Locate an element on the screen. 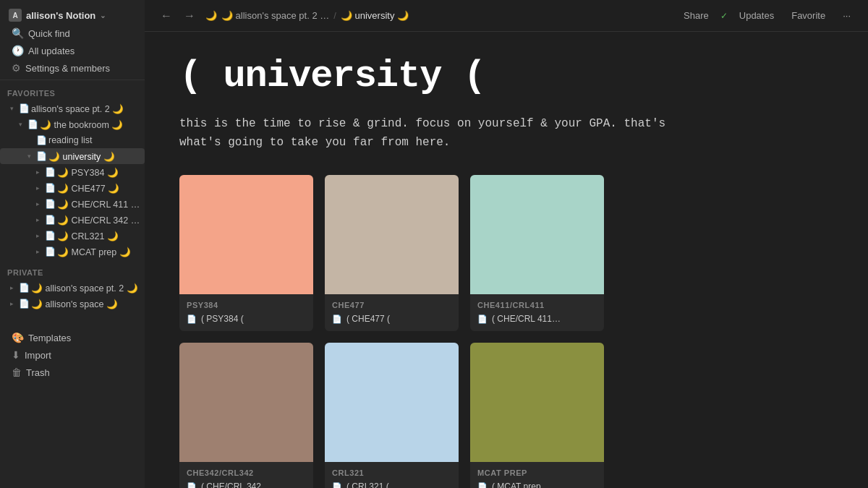 The height and width of the screenshot is (488, 868). import-item: ⬇ Import is located at coordinates (72, 355).